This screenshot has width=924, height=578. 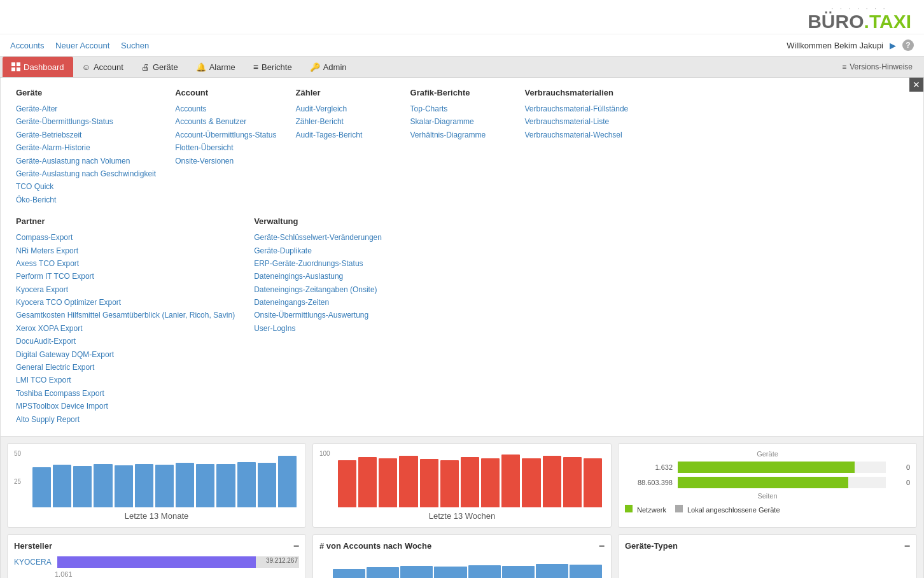 What do you see at coordinates (908, 45) in the screenshot?
I see `help-icon: ?` at bounding box center [908, 45].